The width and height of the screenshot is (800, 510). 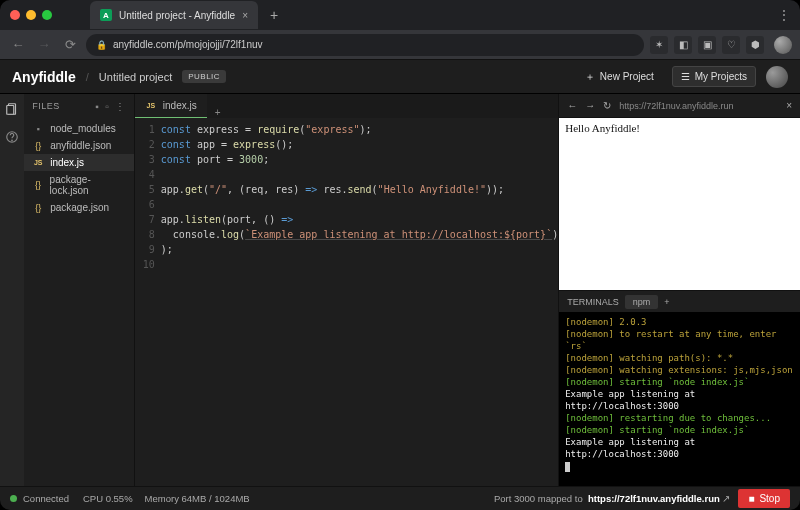 What do you see at coordinates (698, 106) in the screenshot?
I see `preview-url: https://72lf1nuv.anyfiddle.run` at bounding box center [698, 106].